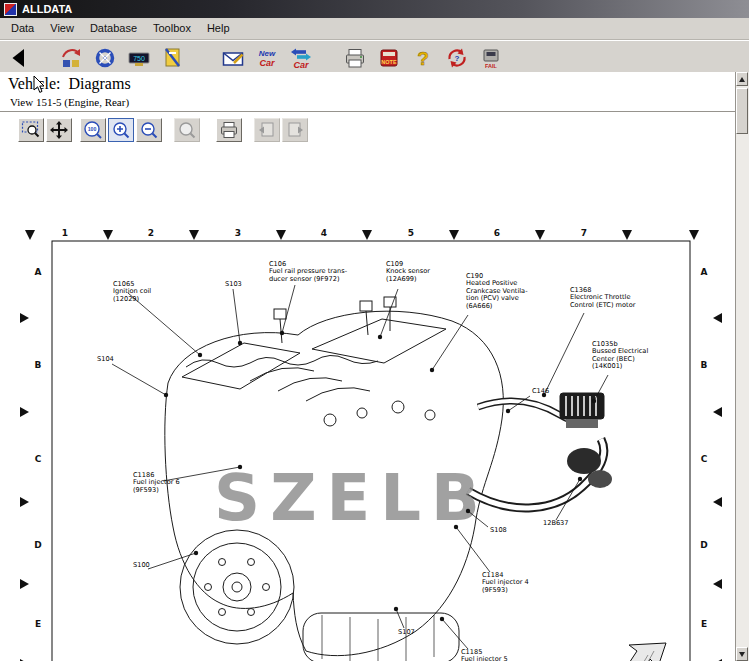 This screenshot has height=661, width=749. Describe the element at coordinates (122, 58) in the screenshot. I see `toolbar-group-vehicle: 750` at that location.